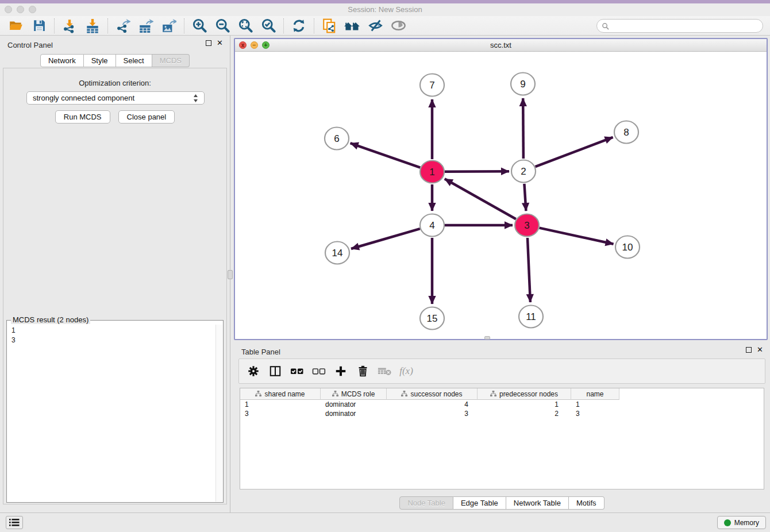 The image size is (770, 532). I want to click on zoom-in-icon, so click(199, 26).